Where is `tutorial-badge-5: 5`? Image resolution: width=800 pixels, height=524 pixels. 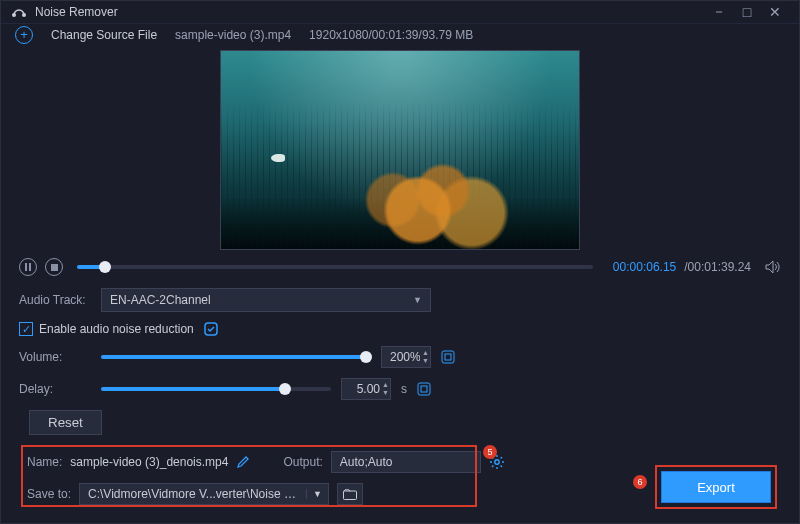
tutorial-badge-5: 5 is located at coordinates (490, 452).